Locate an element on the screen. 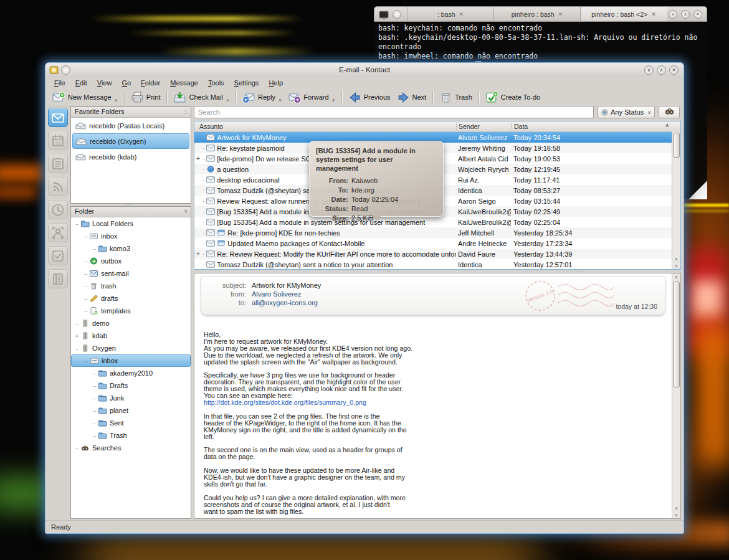 The width and height of the screenshot is (729, 560). menu-item-file: File is located at coordinates (60, 83).